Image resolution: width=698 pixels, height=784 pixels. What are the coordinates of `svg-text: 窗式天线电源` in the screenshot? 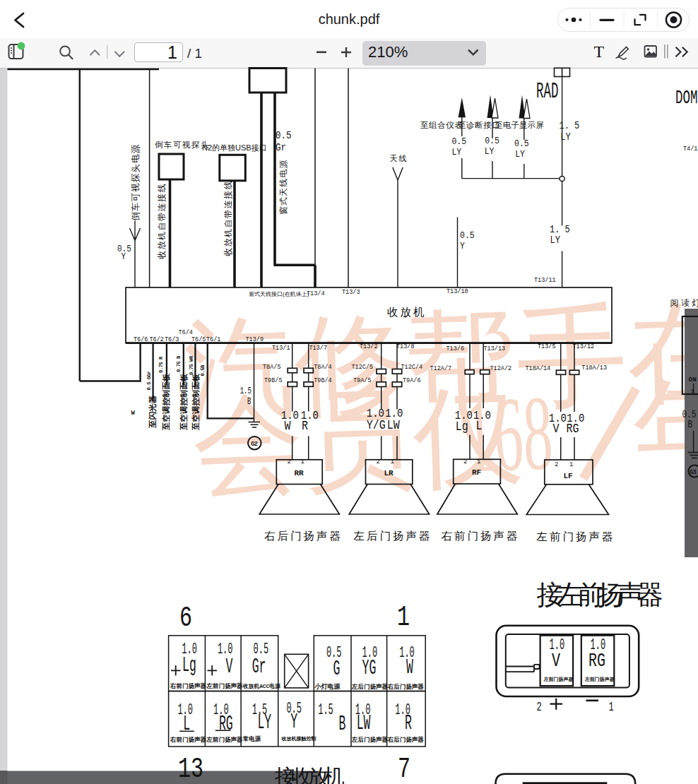 It's located at (283, 186).